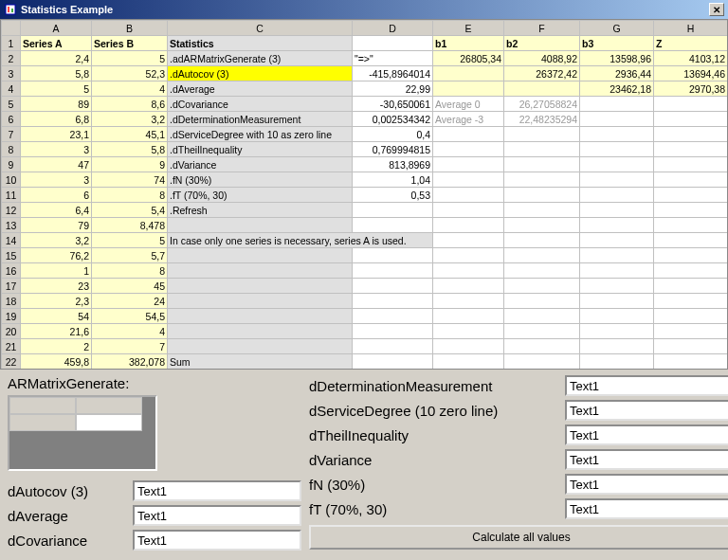 The height and width of the screenshot is (560, 728). What do you see at coordinates (11, 347) in the screenshot?
I see `row-header: 21` at bounding box center [11, 347].